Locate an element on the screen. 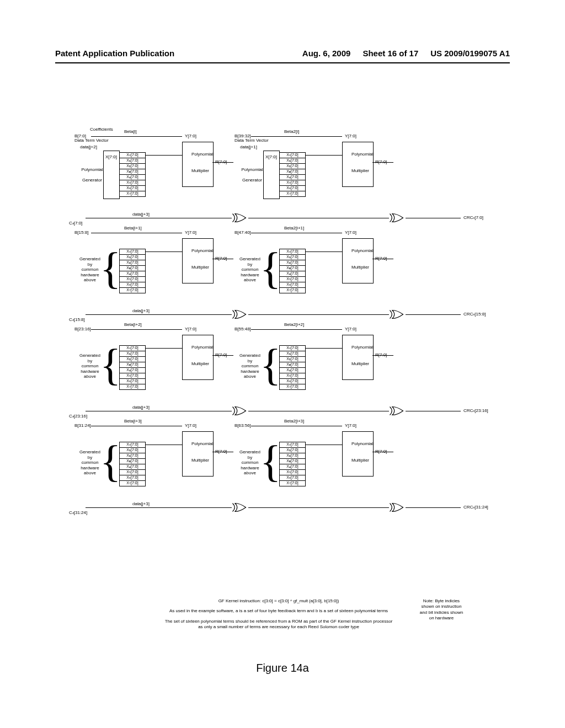 This screenshot has height=728, width=565. figure-caption: Figure 14a is located at coordinates (282, 668).